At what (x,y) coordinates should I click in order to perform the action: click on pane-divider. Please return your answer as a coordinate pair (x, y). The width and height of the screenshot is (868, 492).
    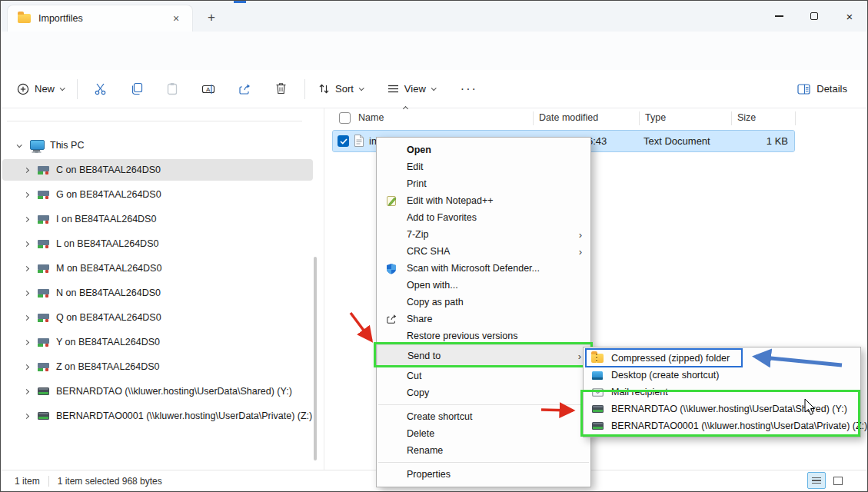
    Looking at the image, I should click on (324, 289).